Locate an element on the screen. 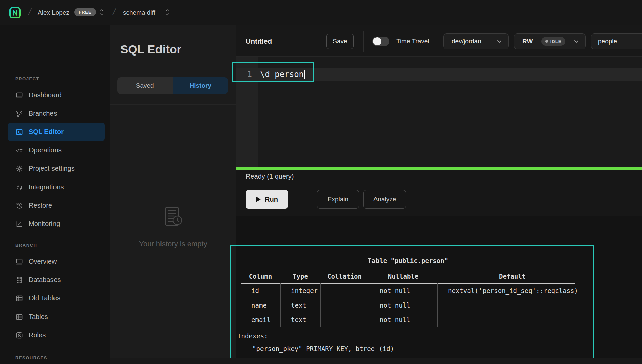  query-status-row: Ready (1 query) is located at coordinates (439, 177).